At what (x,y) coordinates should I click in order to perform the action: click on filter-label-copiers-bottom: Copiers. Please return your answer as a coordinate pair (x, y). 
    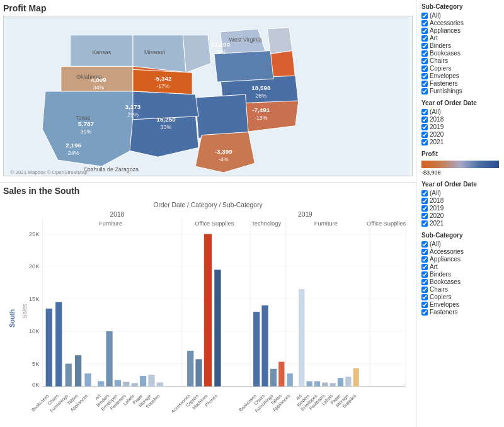
    Looking at the image, I should click on (440, 297).